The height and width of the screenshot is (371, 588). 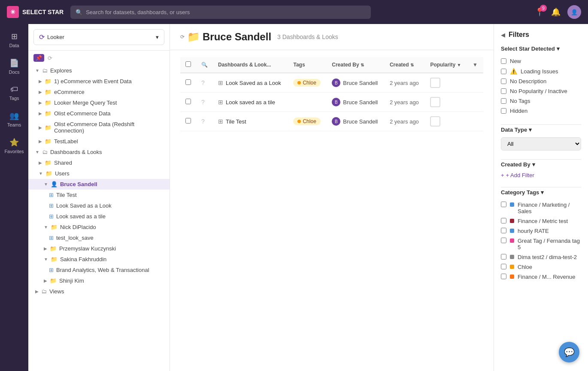 I want to click on tree-item-ecommerce-event: ▶ 📁 1) eCommerce with Event Data, so click(x=99, y=81).